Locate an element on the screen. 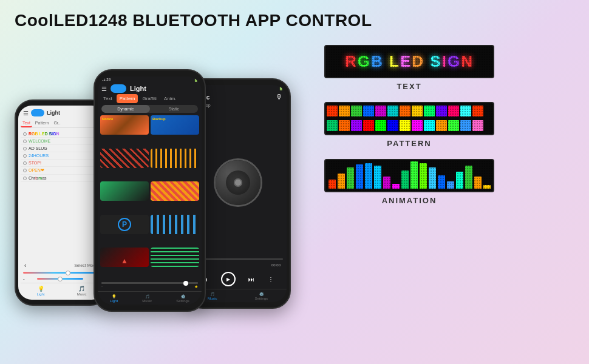 The width and height of the screenshot is (589, 364). static-btn: Static is located at coordinates (174, 109).